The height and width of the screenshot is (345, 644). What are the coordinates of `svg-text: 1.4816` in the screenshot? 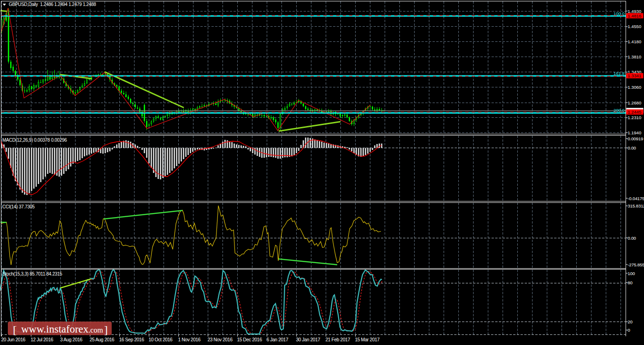 It's located at (635, 16).